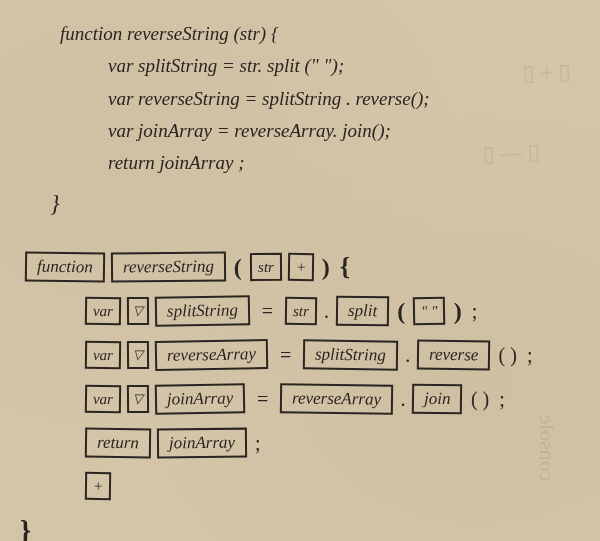 Image resolution: width=600 pixels, height=541 pixels. What do you see at coordinates (302, 443) in the screenshot?
I see `block-row-return: return joinArray ;` at bounding box center [302, 443].